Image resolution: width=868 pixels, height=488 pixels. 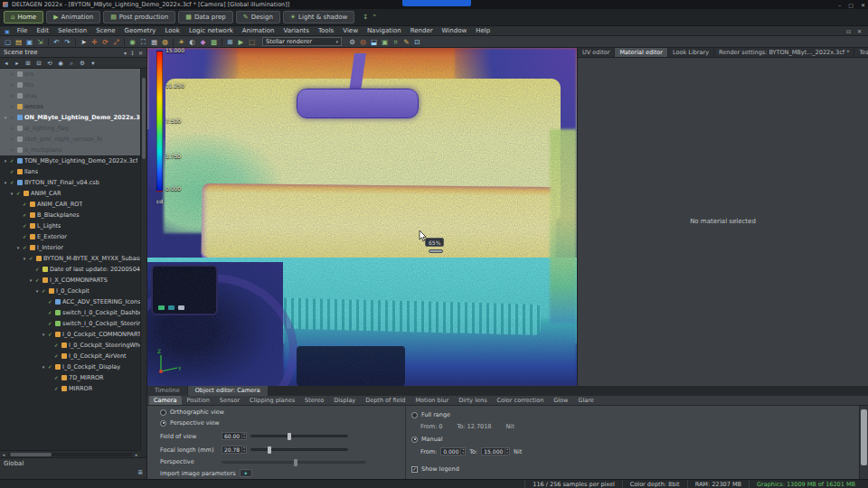 What do you see at coordinates (374, 42) in the screenshot?
I see `snapshot-icon: ⬓` at bounding box center [374, 42].